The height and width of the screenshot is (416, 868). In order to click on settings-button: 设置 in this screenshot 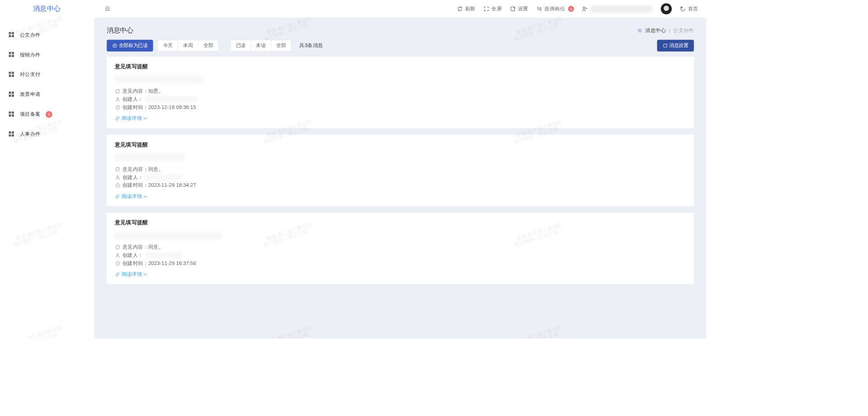, I will do `click(519, 9)`.